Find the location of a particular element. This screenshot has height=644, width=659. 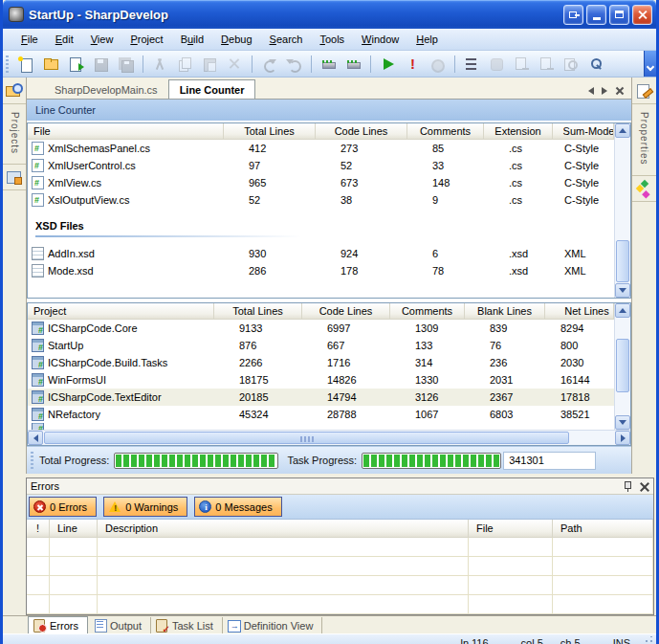

menu-help: Help is located at coordinates (427, 39).